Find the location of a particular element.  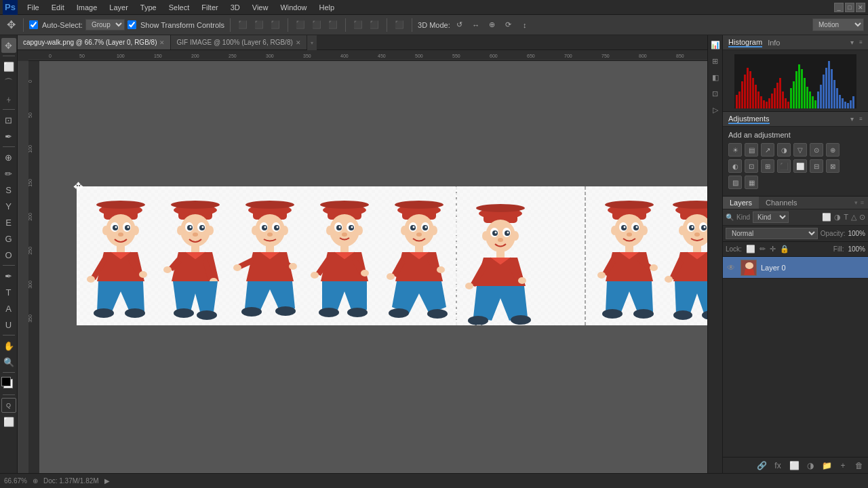

delete-layer-btn: 🗑 is located at coordinates (859, 466).